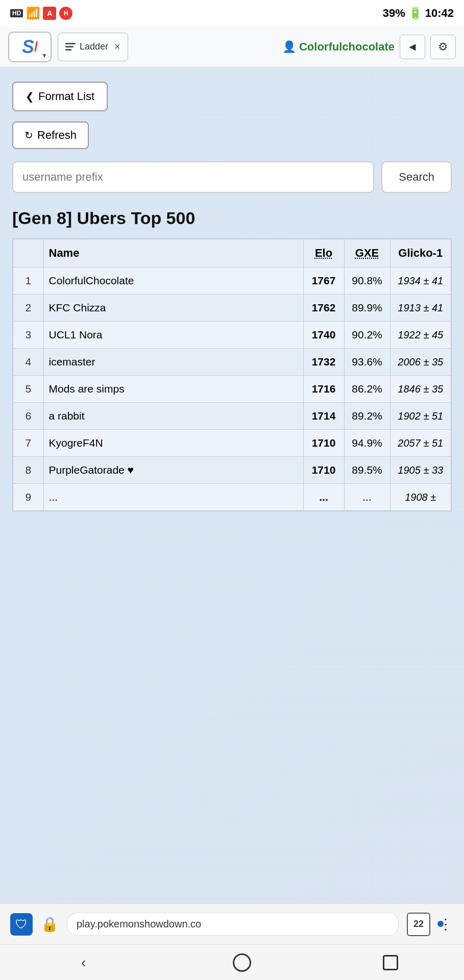 This screenshot has height=980, width=464. What do you see at coordinates (232, 416) in the screenshot?
I see `table-row: 6a rabbit171489.2%1902 ± 51` at bounding box center [232, 416].